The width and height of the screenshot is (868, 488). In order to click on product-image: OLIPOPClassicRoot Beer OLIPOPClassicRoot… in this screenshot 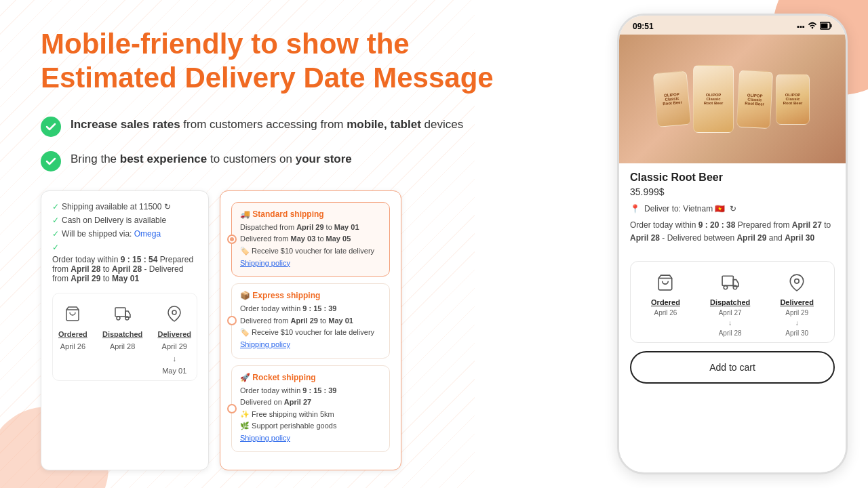, I will do `click(732, 99)`.